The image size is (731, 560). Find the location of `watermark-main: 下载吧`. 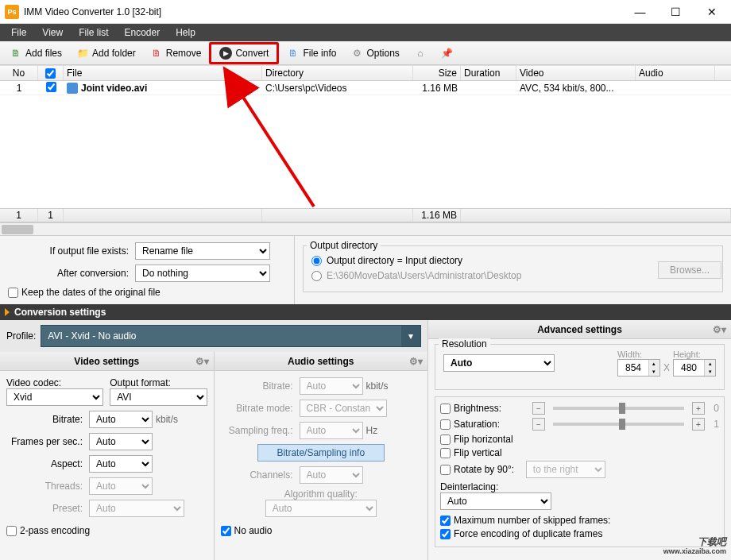

watermark-main: 下载吧 is located at coordinates (712, 542).